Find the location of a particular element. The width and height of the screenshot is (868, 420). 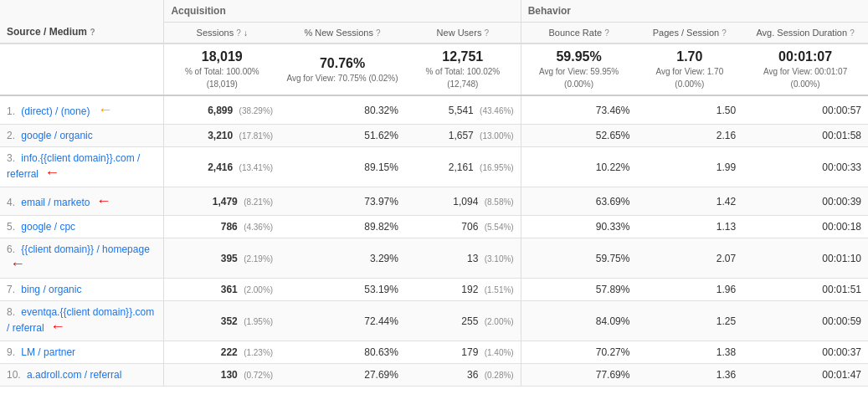

pages-session-cell-1: 1.50 is located at coordinates (690, 110).